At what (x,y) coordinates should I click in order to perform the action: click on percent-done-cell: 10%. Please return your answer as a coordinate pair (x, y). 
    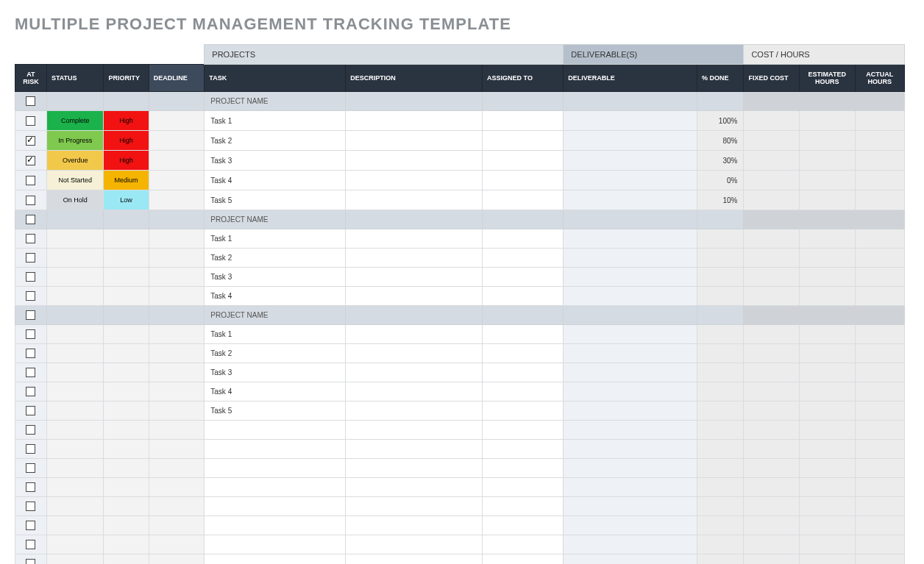
    Looking at the image, I should click on (721, 200).